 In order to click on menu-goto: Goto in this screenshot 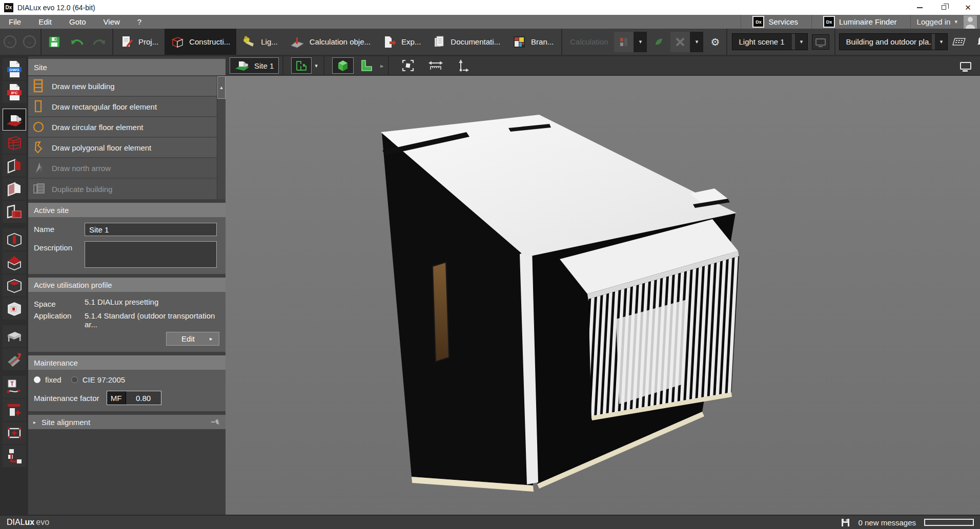, I will do `click(78, 22)`.